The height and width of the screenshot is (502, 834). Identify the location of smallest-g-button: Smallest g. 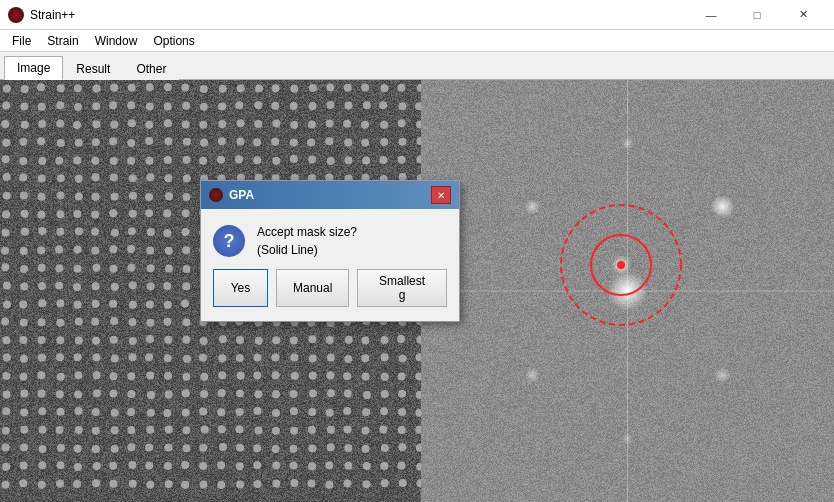
(402, 288).